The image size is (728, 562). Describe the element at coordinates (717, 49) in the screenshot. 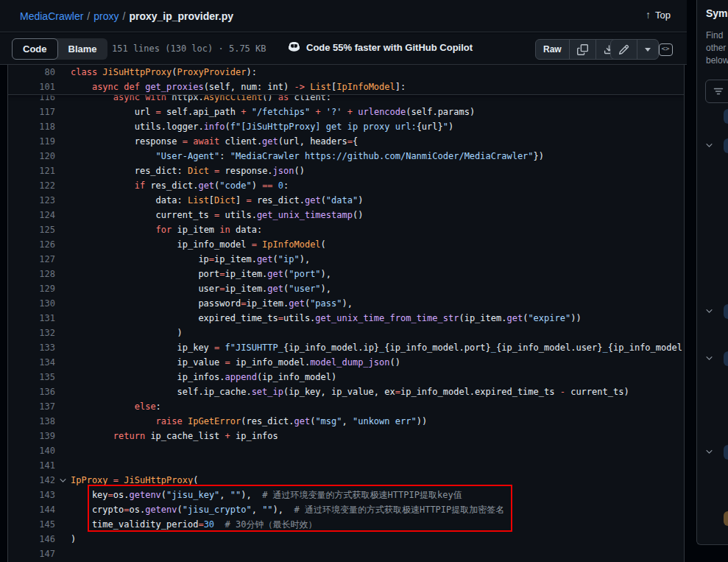

I see `symbols-description-line: other` at that location.